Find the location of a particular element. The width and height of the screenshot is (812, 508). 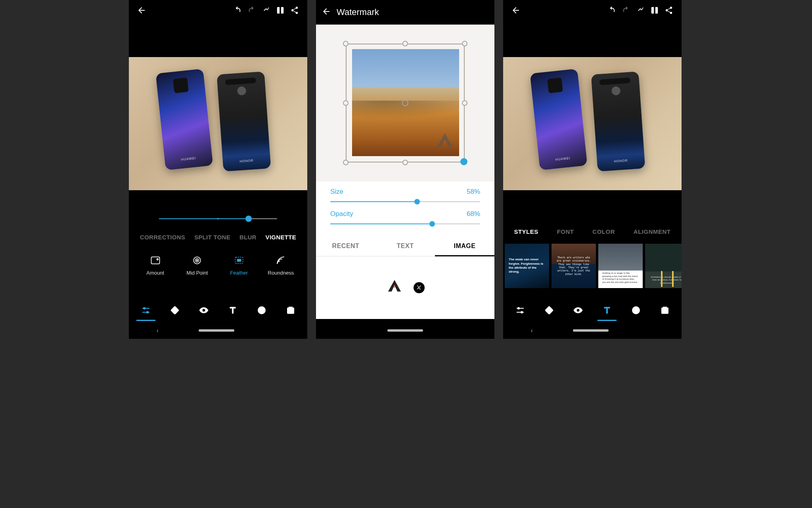

tab-styles: STYLES is located at coordinates (526, 231).